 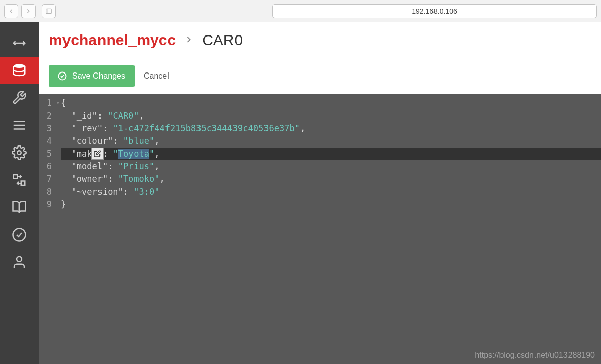 What do you see at coordinates (19, 153) in the screenshot?
I see `sidebar-item-config` at bounding box center [19, 153].